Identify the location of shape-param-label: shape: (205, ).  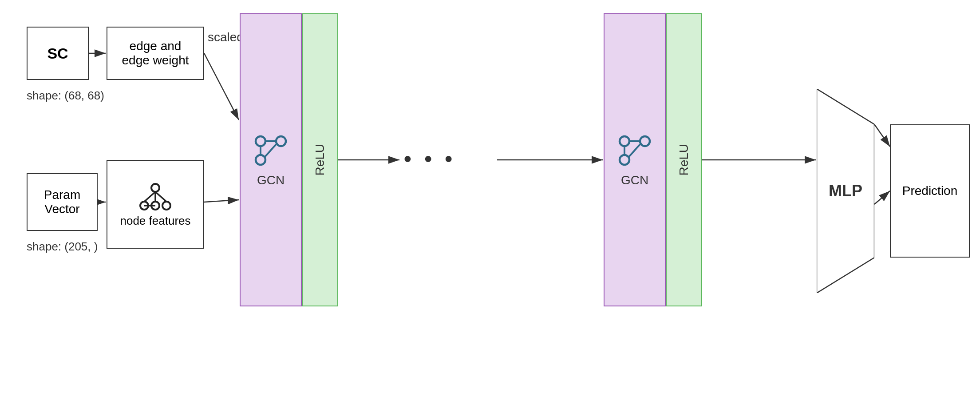
(62, 247).